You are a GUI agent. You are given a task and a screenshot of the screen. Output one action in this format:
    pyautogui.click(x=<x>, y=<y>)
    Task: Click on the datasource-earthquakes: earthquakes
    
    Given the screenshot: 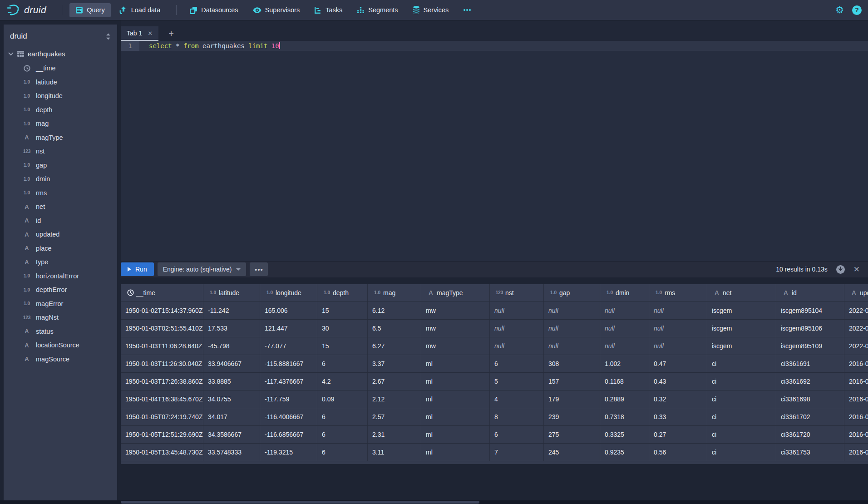 What is the action you would take?
    pyautogui.click(x=60, y=54)
    